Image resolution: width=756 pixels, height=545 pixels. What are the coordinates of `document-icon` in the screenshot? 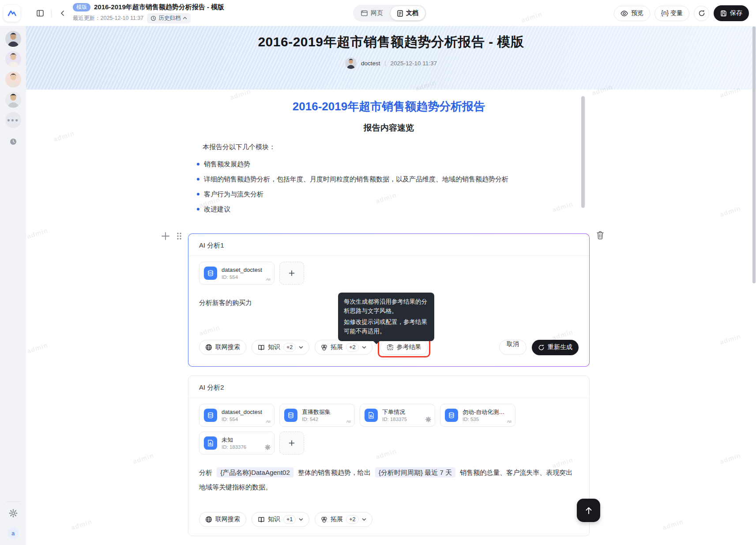 It's located at (400, 13).